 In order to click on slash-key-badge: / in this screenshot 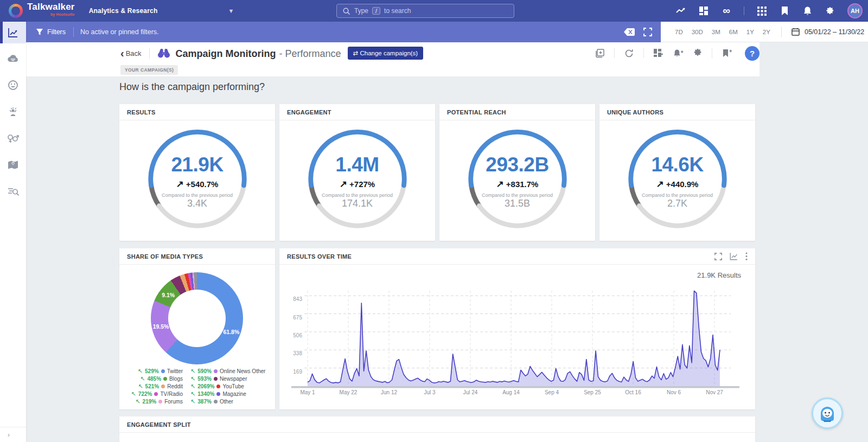, I will do `click(376, 11)`.